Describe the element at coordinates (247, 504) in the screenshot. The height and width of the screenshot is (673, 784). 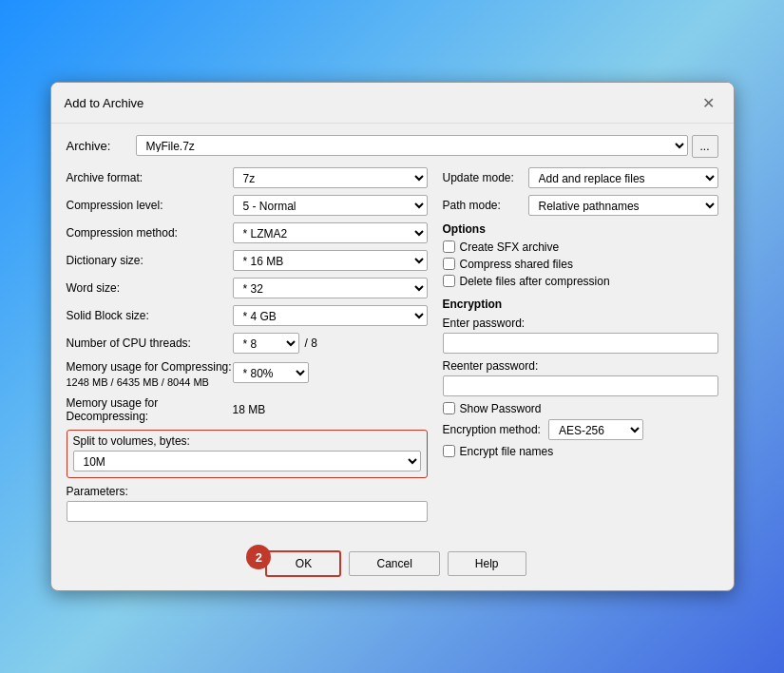
I see `parameters-row: Parameters:` at that location.